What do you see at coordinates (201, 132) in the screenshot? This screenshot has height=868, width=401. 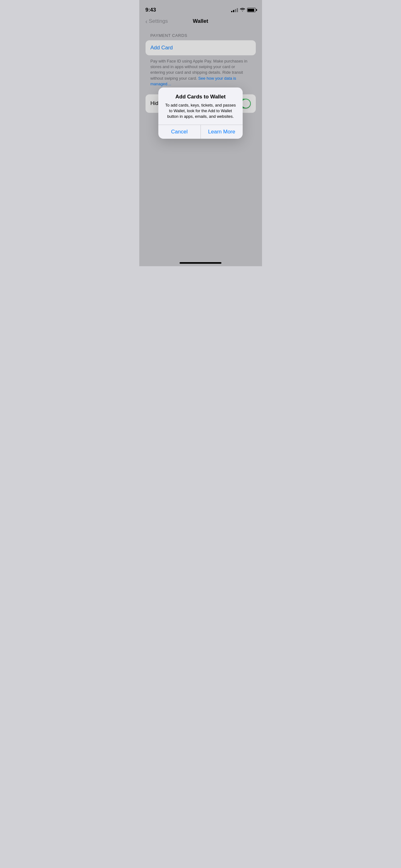 I see `alert-buttons: Cancel Learn More` at bounding box center [201, 132].